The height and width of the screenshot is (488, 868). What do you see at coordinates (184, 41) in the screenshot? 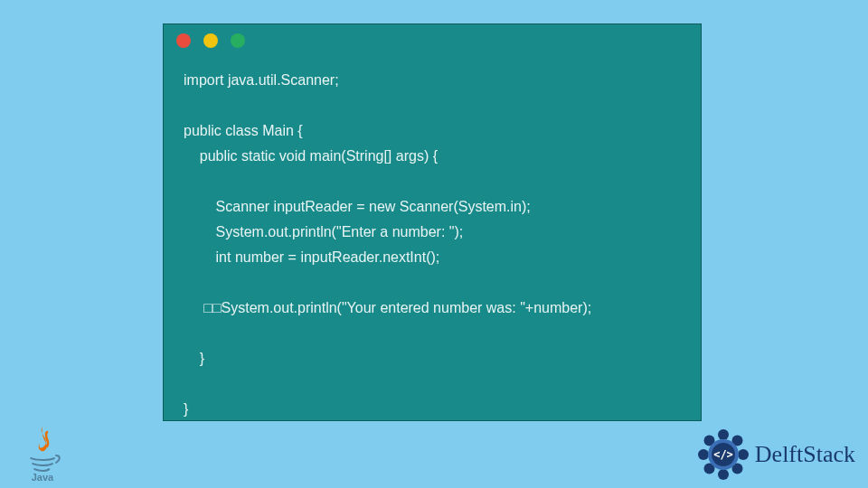
I see `close-icon` at bounding box center [184, 41].